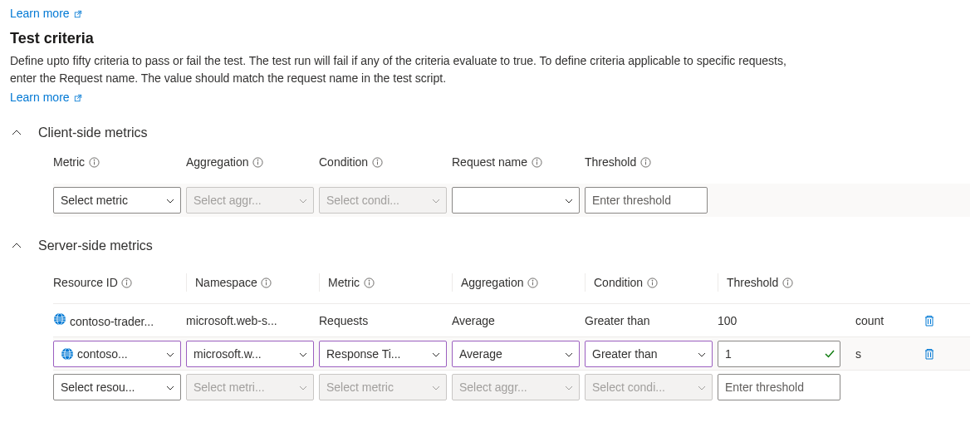  I want to click on header-request-name: Request name, so click(518, 162).